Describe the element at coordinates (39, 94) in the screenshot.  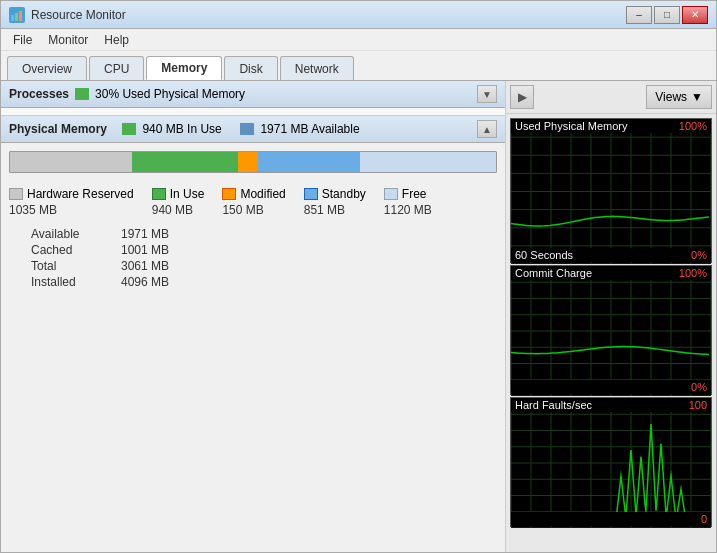
I see `processes-title: Processes` at that location.